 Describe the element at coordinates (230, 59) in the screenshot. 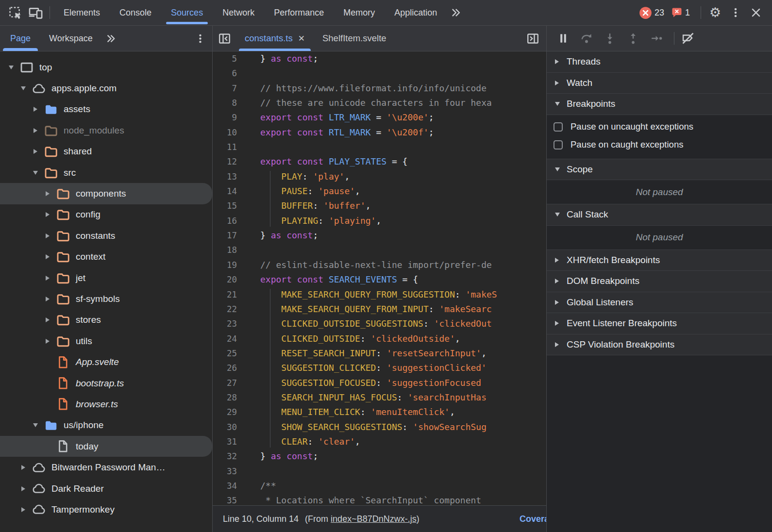

I see `line-number: 5` at that location.